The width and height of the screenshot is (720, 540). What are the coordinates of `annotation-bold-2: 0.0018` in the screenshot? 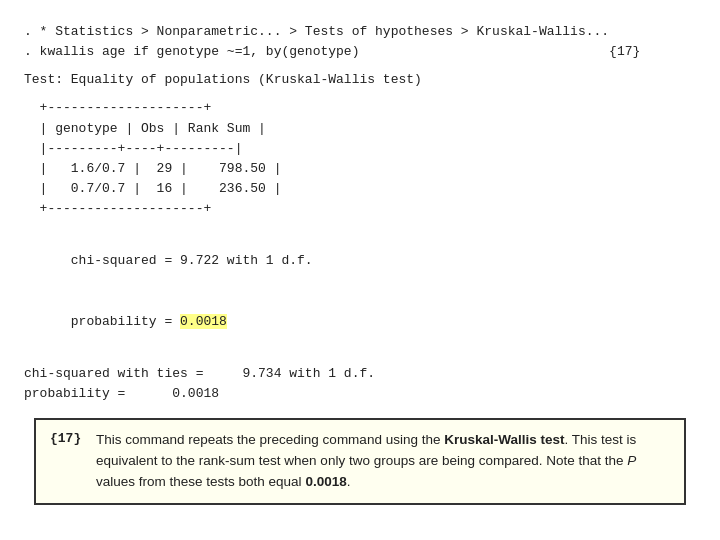 It's located at (326, 482).